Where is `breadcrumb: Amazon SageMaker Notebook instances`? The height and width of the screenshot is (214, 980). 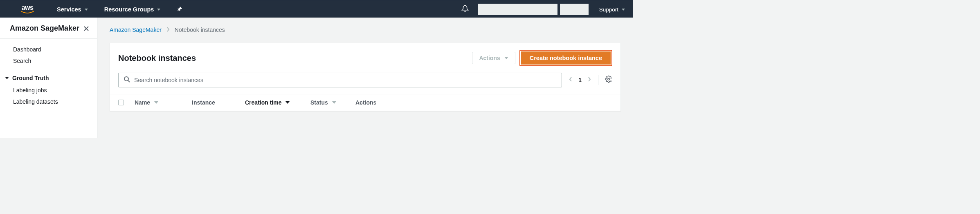
breadcrumb: Amazon SageMaker Notebook instances is located at coordinates (365, 30).